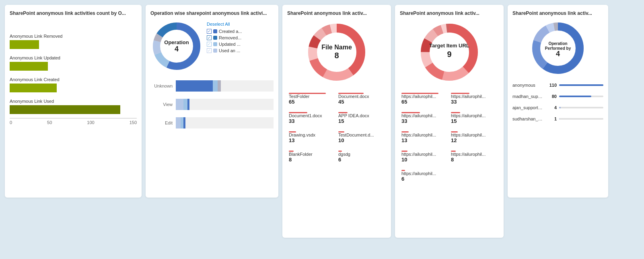 This screenshot has height=259, width=644. Describe the element at coordinates (473, 135) in the screenshot. I see `data-label-4-5: https://ailurophil...` at that location.